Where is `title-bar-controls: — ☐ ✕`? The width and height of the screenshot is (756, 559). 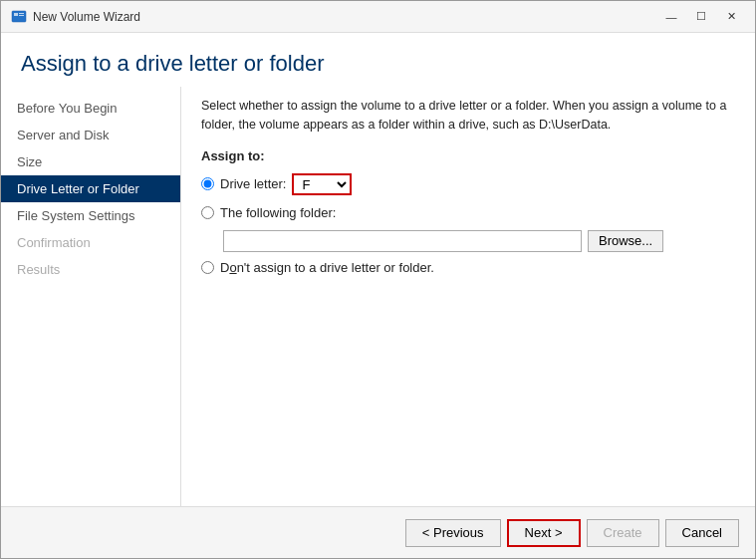 title-bar-controls: — ☐ ✕ is located at coordinates (701, 17).